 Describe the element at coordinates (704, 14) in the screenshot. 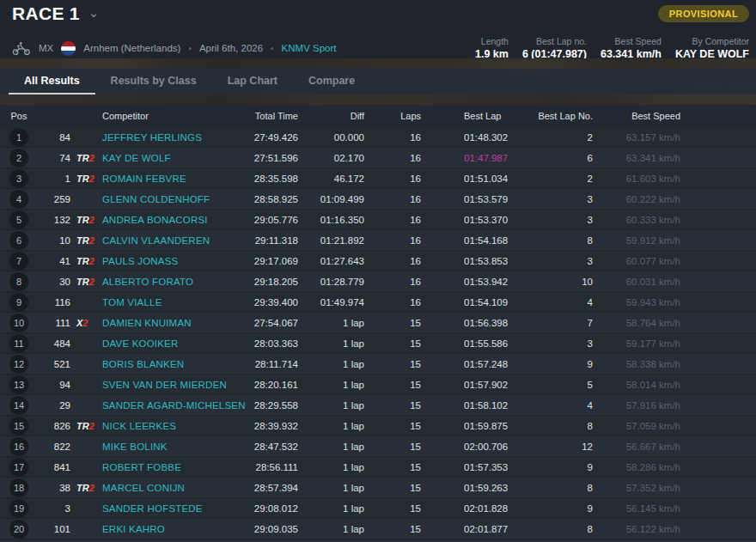

I see `provisional-status-badge: PROVISIONAL` at that location.